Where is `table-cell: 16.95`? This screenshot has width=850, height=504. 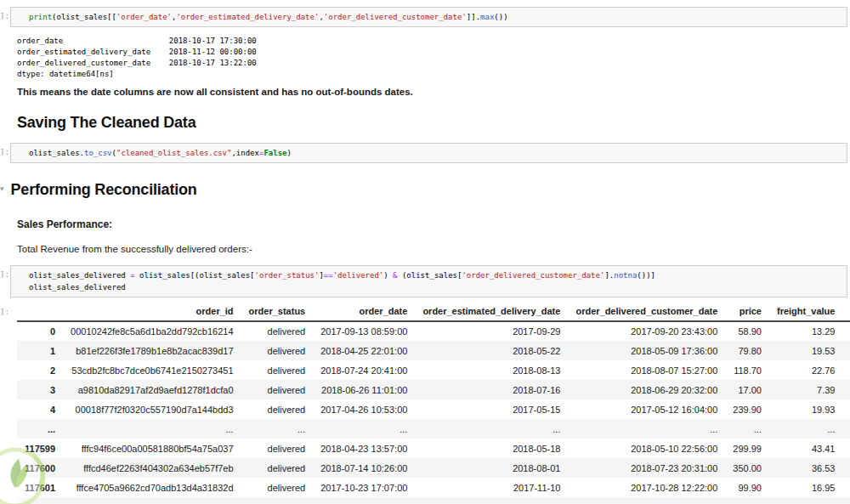
table-cell: 16.95 is located at coordinates (806, 488).